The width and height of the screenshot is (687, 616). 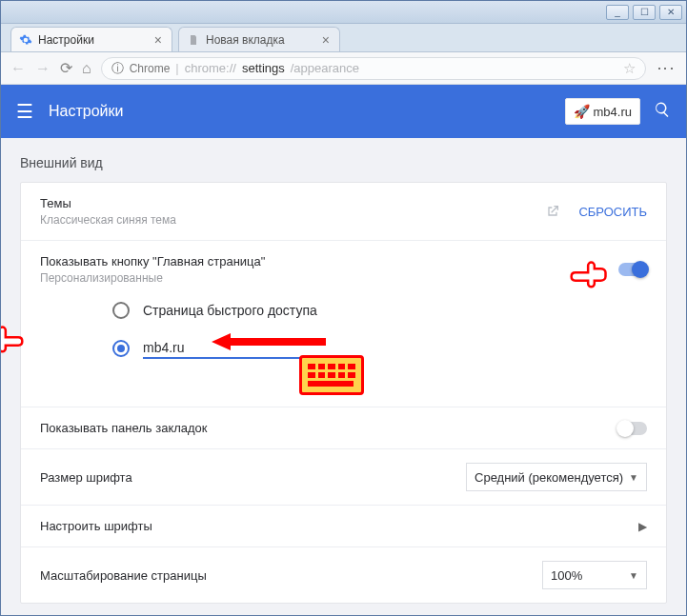 What do you see at coordinates (43, 69) in the screenshot?
I see `forward-icon: →` at bounding box center [43, 69].